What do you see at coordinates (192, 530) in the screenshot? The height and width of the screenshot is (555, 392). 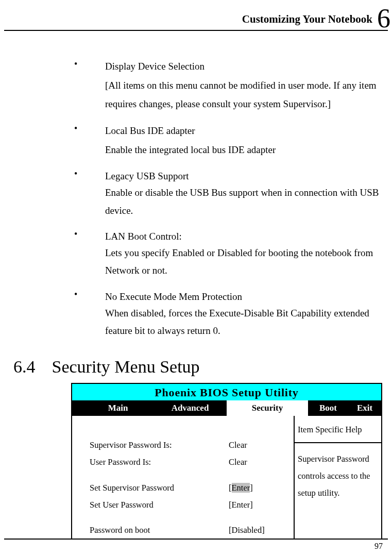 I see `setting-row: Password on boot [Disabled]` at bounding box center [192, 530].